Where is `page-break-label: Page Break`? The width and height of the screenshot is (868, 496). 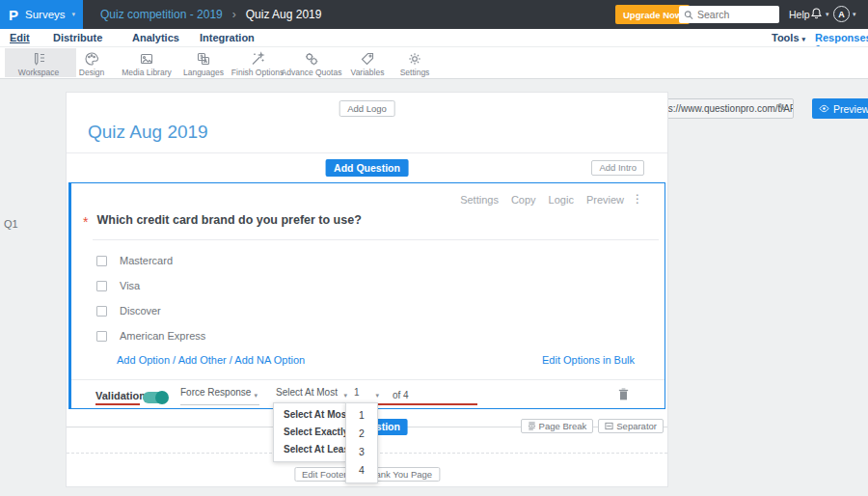 page-break-label: Page Break is located at coordinates (563, 427).